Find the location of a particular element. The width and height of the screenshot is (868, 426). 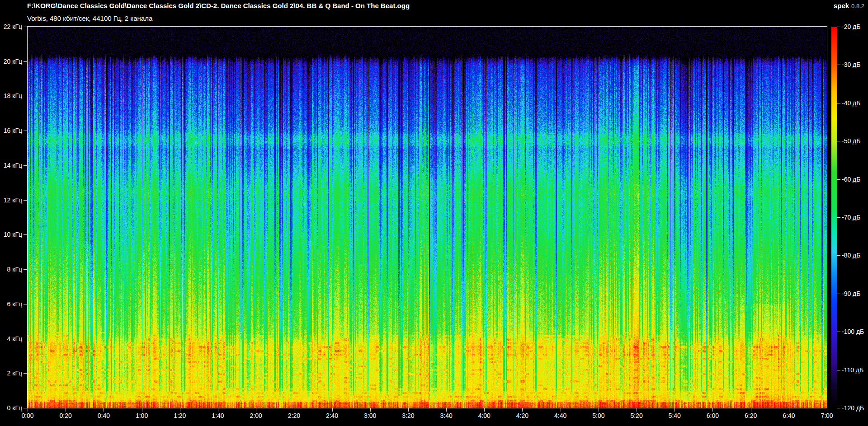

legend-tick-label: -20 дБ is located at coordinates (851, 27).